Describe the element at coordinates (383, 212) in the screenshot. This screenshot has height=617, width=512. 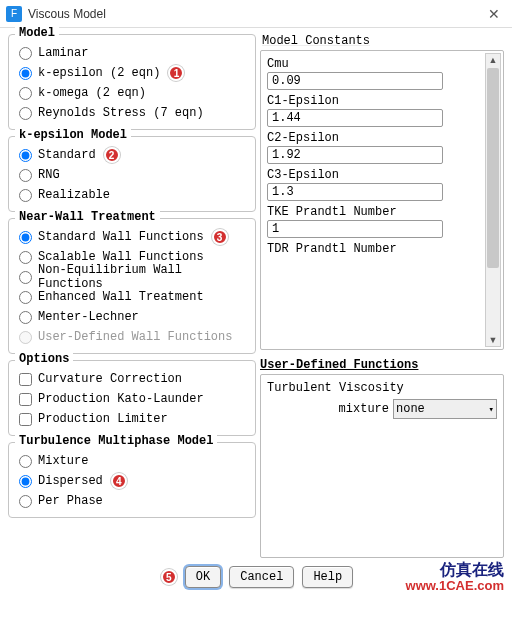
I see `mc-label-tke: TKE Prandtl Number` at that location.